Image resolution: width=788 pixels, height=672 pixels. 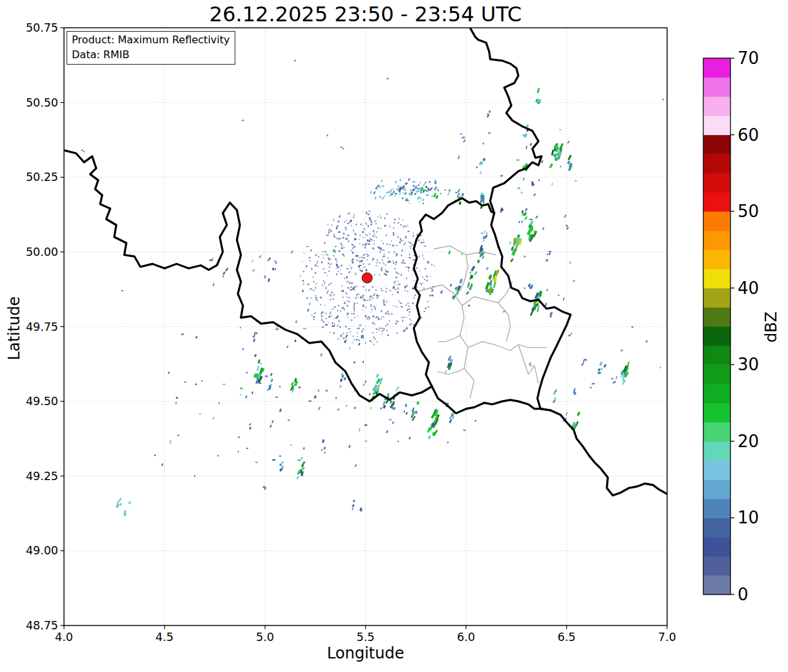 I want to click on y-tick-label: 49.50, so click(x=42, y=401).